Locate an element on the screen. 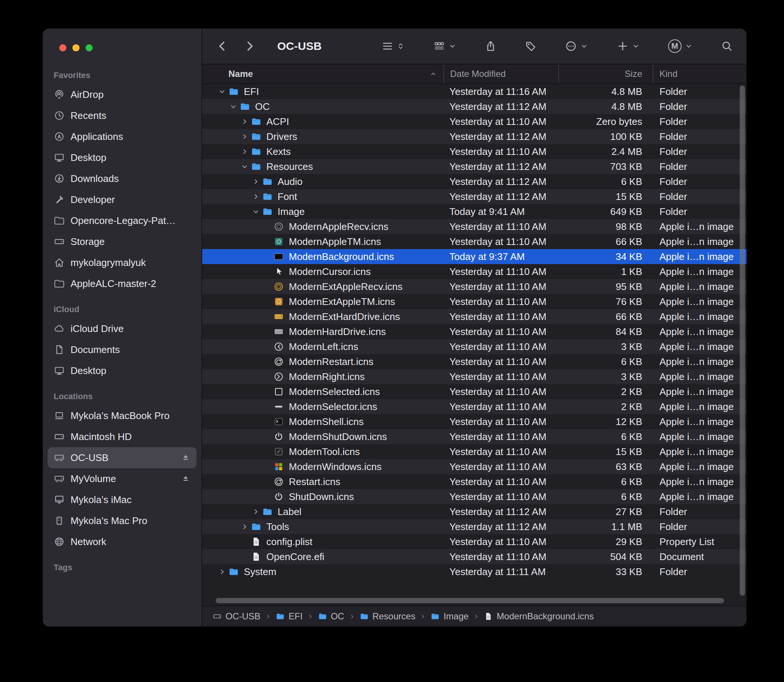  file-row-kexts: KextsYesterday at 11:10 AM2.4 MBFolder is located at coordinates (474, 151).